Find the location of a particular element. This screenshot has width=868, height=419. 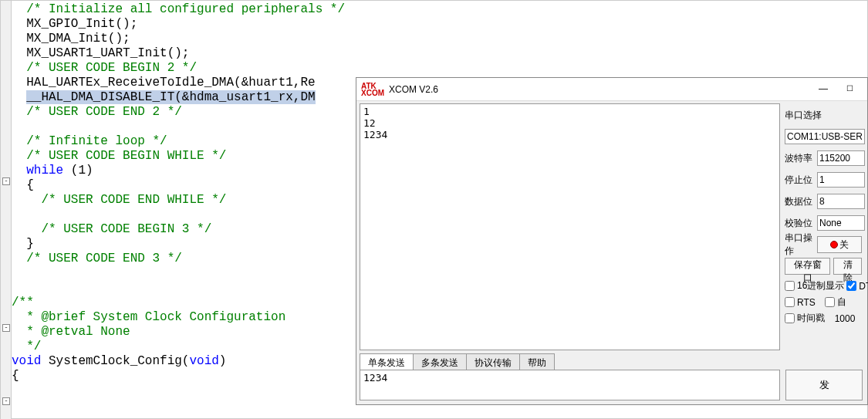

hex-display-checkbox is located at coordinates (790, 286).